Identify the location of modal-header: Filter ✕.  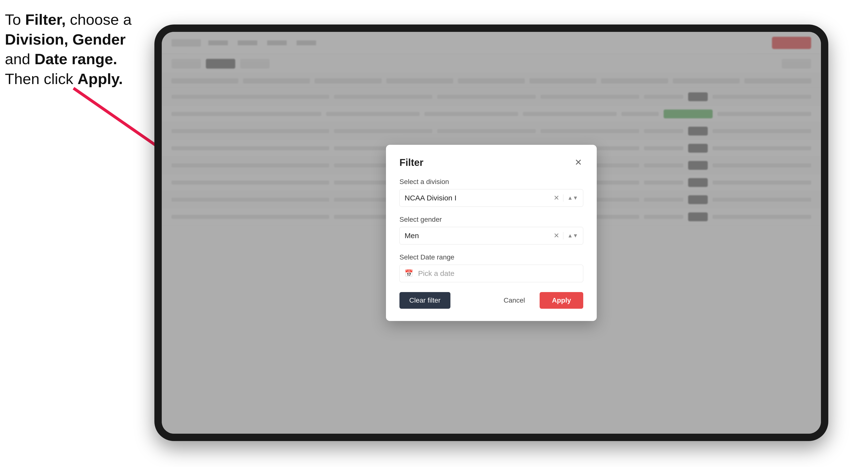
(491, 162).